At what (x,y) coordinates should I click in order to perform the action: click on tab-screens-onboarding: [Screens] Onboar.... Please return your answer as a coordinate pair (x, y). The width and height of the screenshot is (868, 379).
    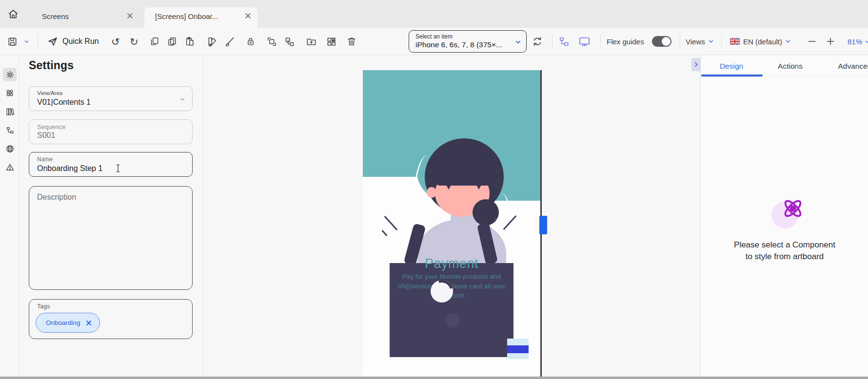
    Looking at the image, I should click on (201, 18).